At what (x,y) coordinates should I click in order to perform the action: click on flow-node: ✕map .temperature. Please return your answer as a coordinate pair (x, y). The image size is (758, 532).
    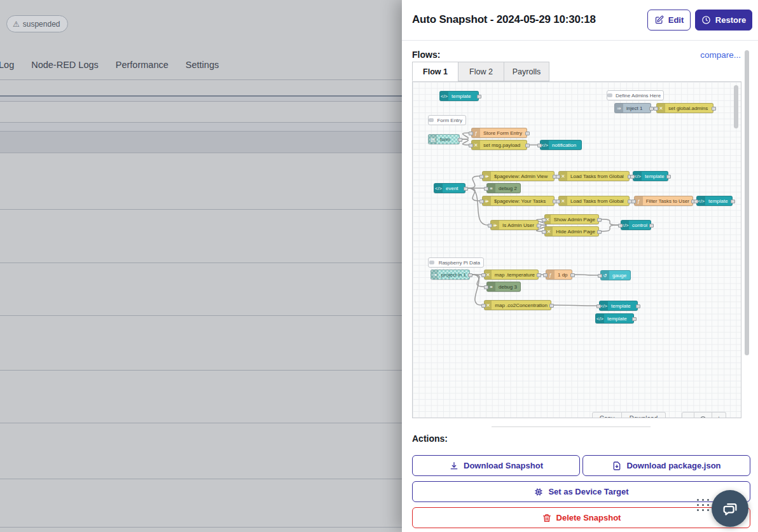
    Looking at the image, I should click on (511, 275).